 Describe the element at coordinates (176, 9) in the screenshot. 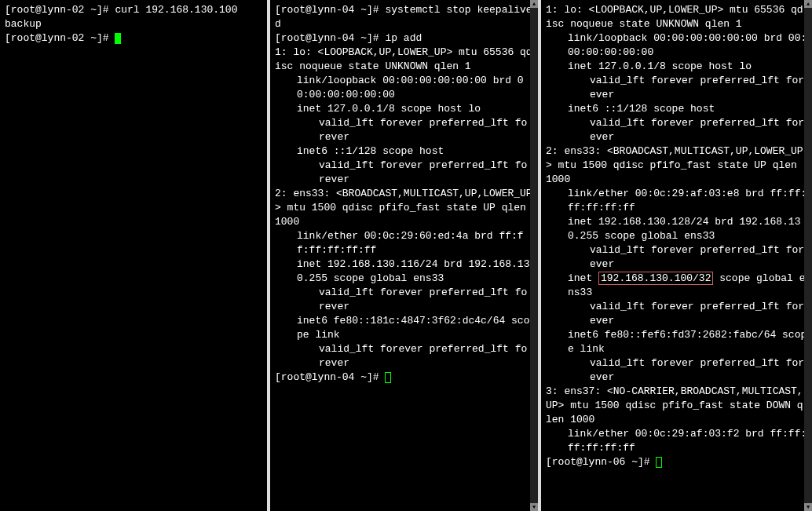

I see `command-text: curl 192.168.130.100` at that location.